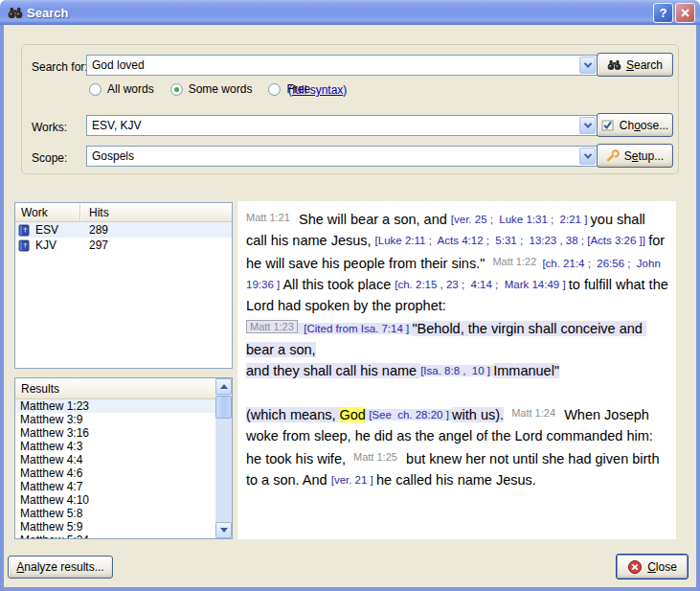  What do you see at coordinates (635, 567) in the screenshot?
I see `close-circle-icon` at bounding box center [635, 567].